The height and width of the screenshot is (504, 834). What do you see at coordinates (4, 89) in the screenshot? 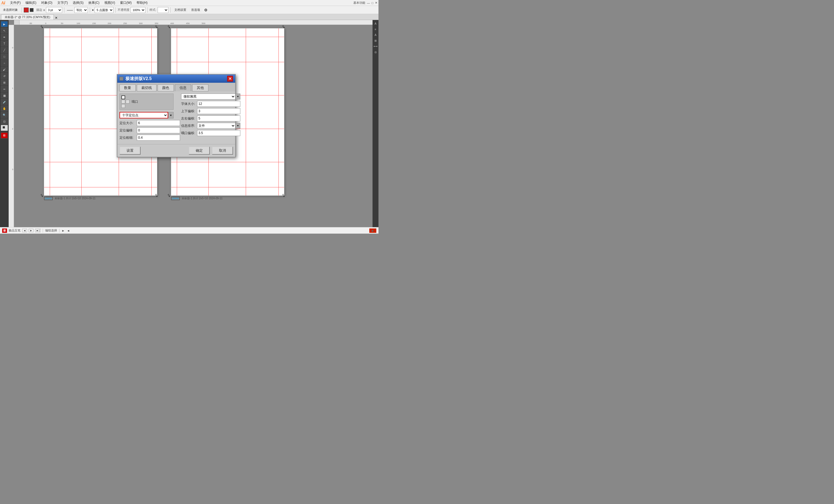
I see `blend-tool: ∞` at bounding box center [4, 89].